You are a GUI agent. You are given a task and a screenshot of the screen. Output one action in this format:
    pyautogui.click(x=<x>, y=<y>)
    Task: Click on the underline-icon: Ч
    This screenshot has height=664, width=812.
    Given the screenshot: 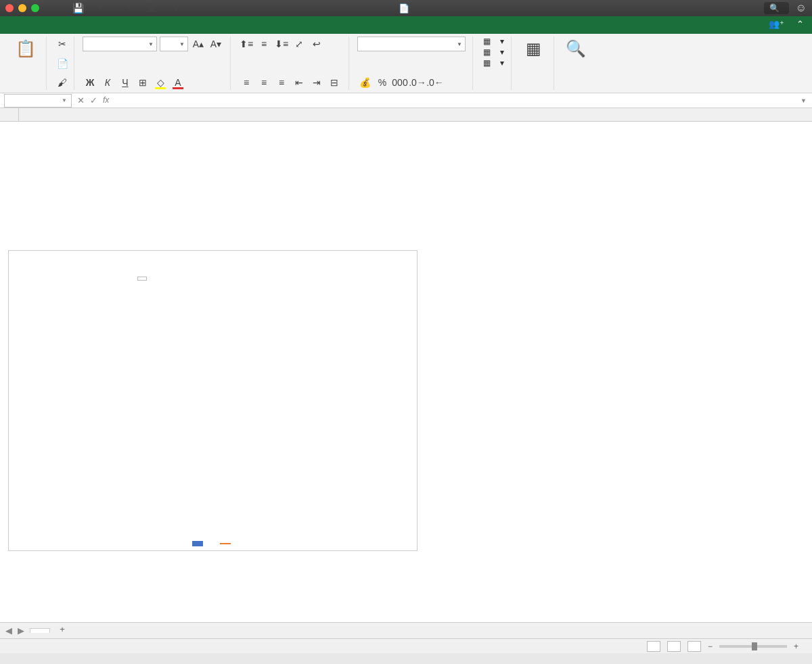 What is the action you would take?
    pyautogui.click(x=125, y=82)
    